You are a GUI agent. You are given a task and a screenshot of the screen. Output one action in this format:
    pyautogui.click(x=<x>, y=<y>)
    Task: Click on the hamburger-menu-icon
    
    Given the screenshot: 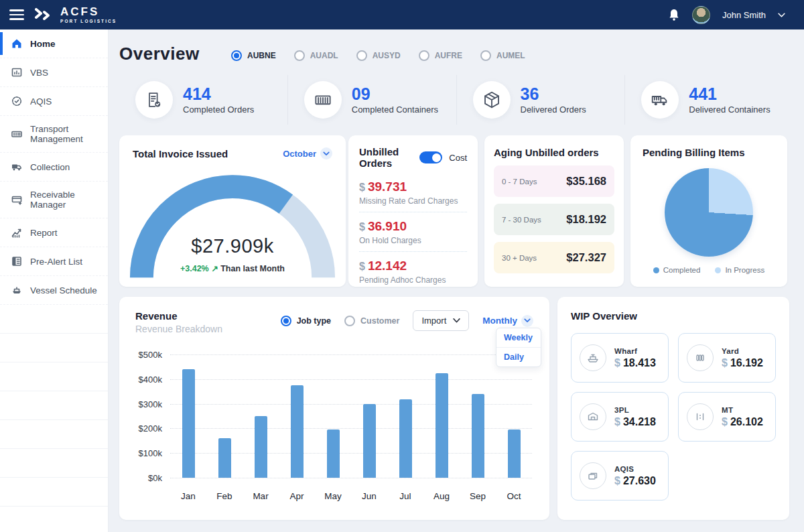 What is the action you would take?
    pyautogui.click(x=17, y=15)
    